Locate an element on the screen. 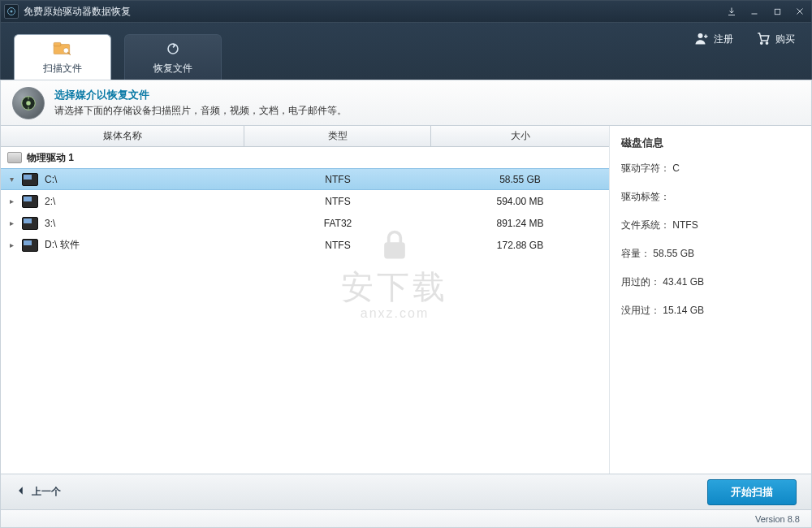  close-button is located at coordinates (800, 11).